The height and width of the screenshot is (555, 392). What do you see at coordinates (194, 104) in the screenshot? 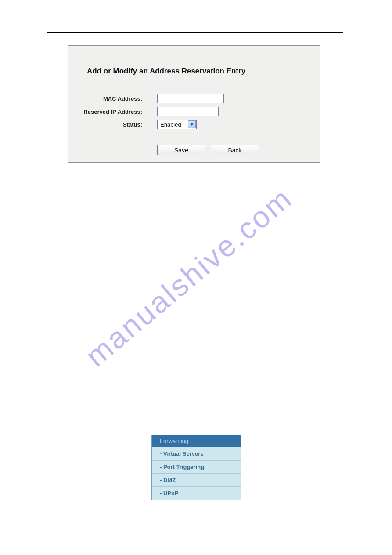
I see `address-reservation-panel: Add or Modify an Address Reservation Ent…` at bounding box center [194, 104].